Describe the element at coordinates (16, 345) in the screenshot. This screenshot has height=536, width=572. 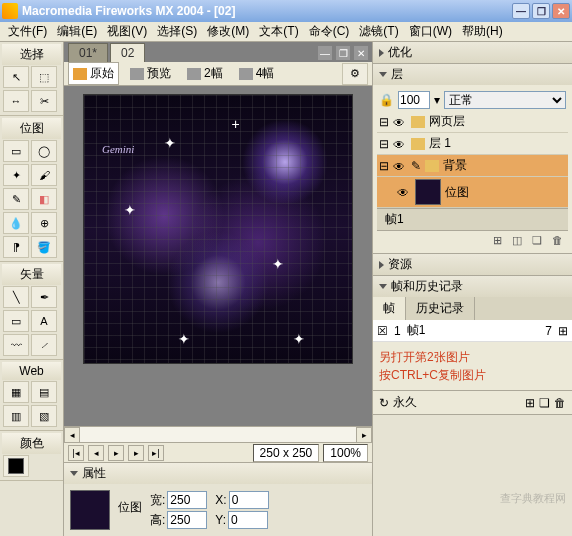
I see `freeform-tool: 〰` at that location.